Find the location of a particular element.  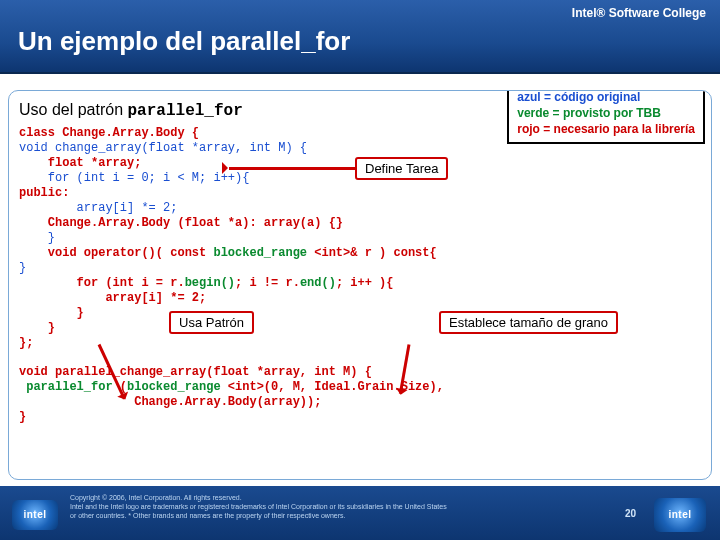

legend-green: verde = provisto por TBB is located at coordinates (606, 113).